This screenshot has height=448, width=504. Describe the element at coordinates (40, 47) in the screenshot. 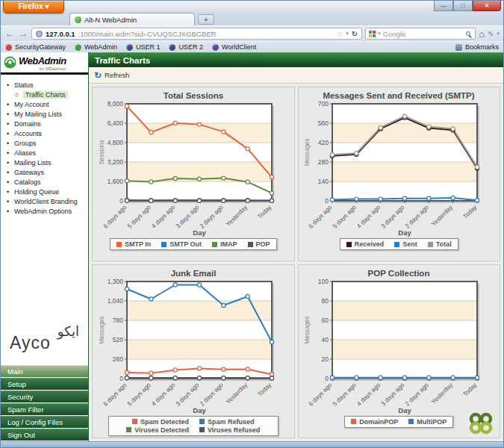

I see `bookmark-label: SecurityGateway` at that location.